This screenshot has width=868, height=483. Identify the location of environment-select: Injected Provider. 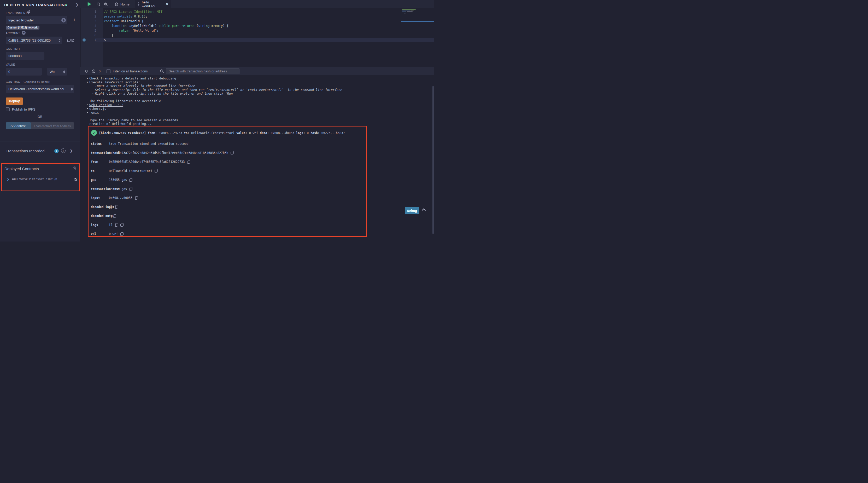
(36, 20).